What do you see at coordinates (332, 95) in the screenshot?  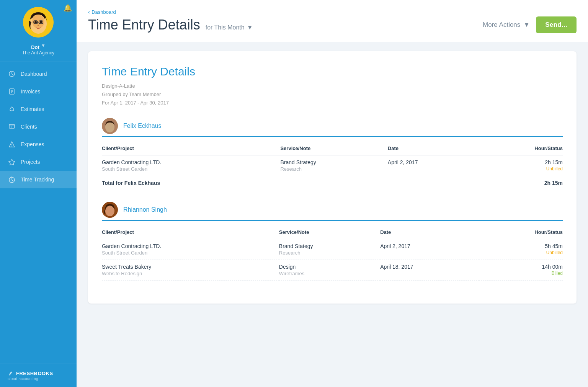 I see `report-grouped-by: Grouped by Team Member` at bounding box center [332, 95].